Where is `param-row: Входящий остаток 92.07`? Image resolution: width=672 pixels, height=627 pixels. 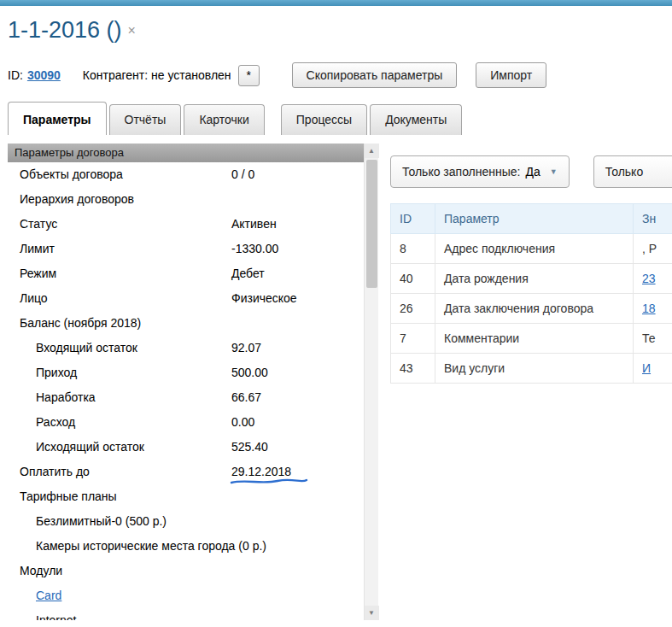 param-row: Входящий остаток 92.07 is located at coordinates (186, 349).